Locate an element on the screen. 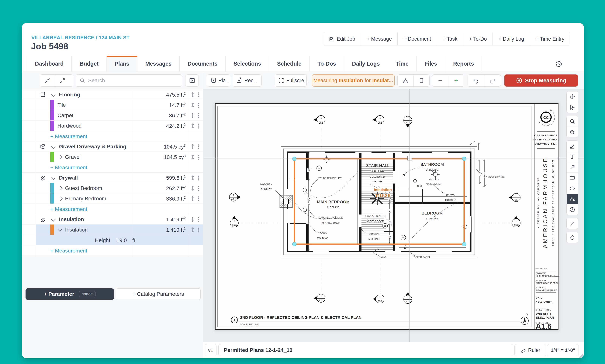 This screenshot has width=605, height=364. ruler-button: Ruler is located at coordinates (530, 350).